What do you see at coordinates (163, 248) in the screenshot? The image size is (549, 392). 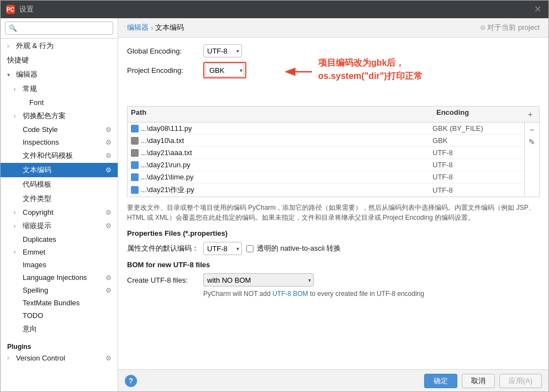 I see `properties-encoding-label: 属性文件的默认编码：` at bounding box center [163, 248].